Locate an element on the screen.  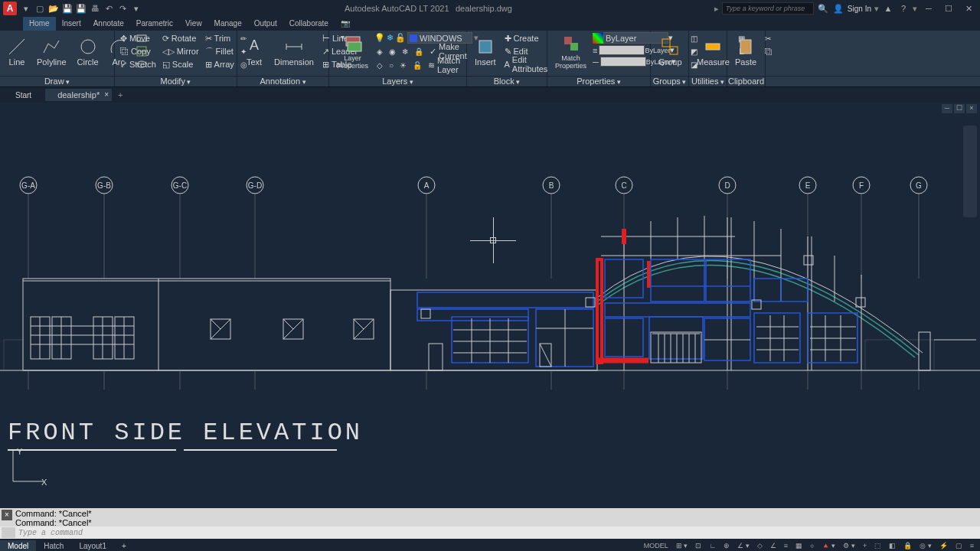
open-icon: 📂 is located at coordinates (54, 8).